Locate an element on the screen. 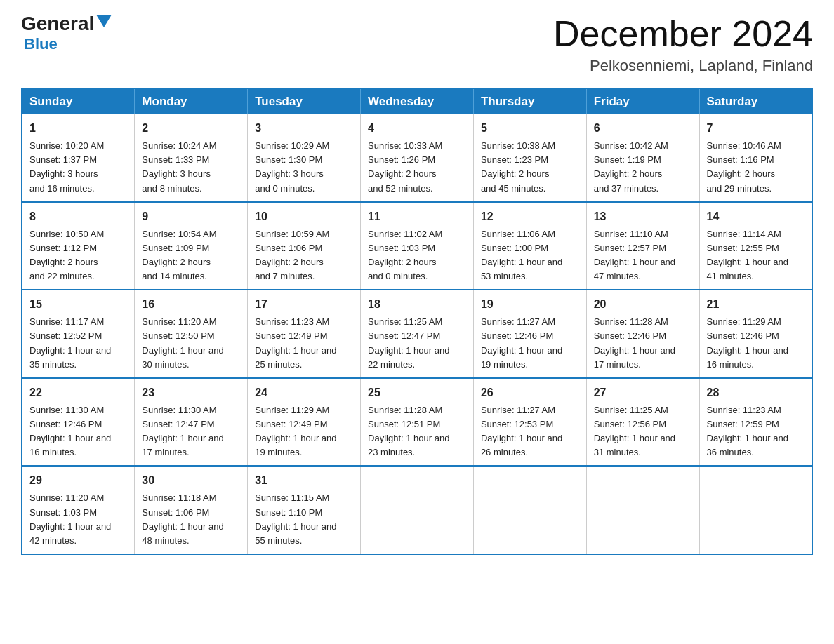 Image resolution: width=834 pixels, height=644 pixels. logo-text-blue: Blue is located at coordinates (41, 44).